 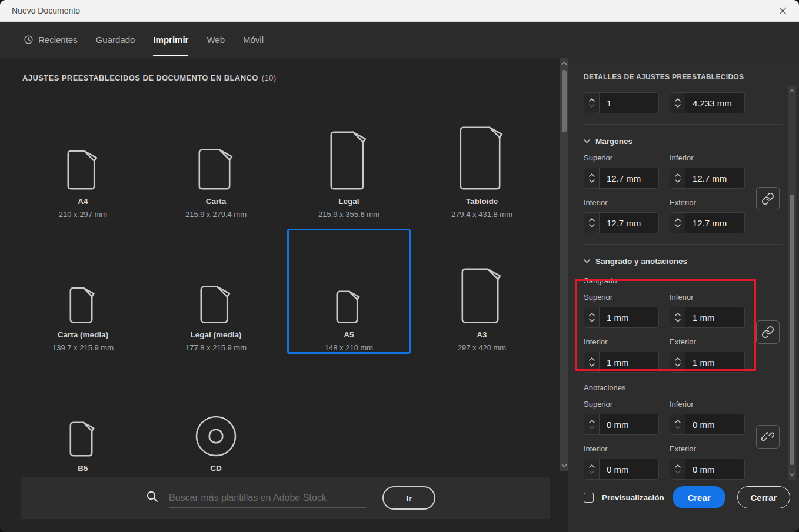 I want to click on margins-section-header: Márgenes, so click(x=691, y=141).